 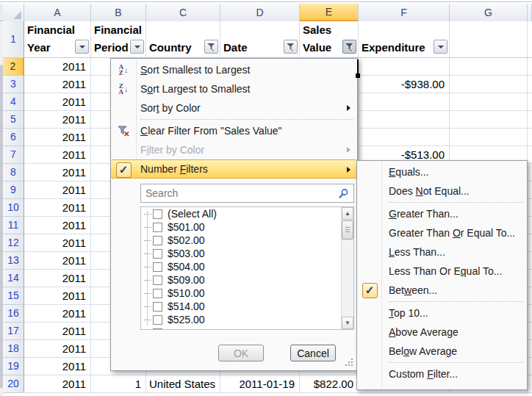 I want to click on cell-A13: 2011, so click(x=57, y=261).